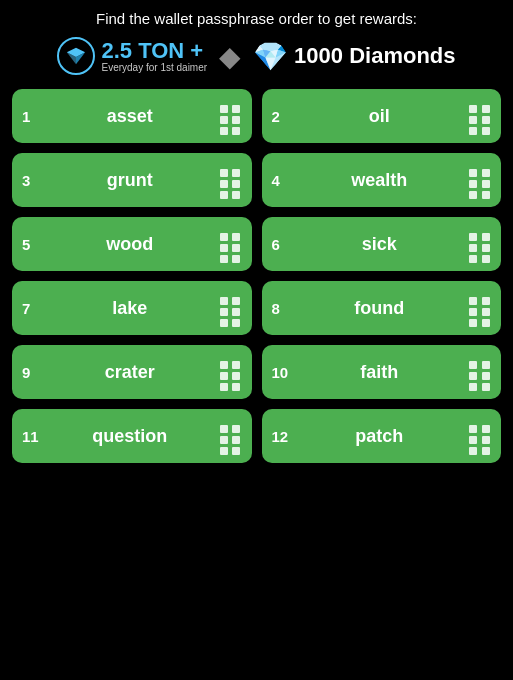 The image size is (513, 680). Describe the element at coordinates (382, 116) in the screenshot. I see `word-card-2: 2oil` at that location.